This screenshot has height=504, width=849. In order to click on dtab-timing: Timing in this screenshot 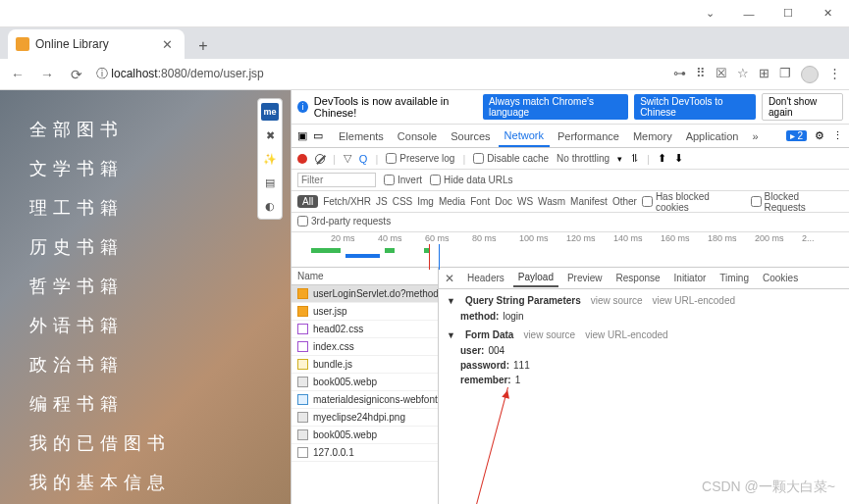, I will do `click(734, 278)`.